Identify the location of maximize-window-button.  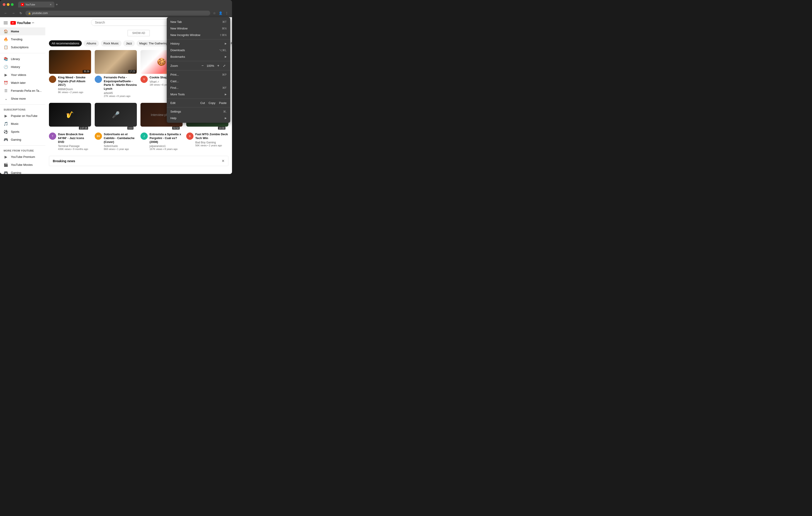
(12, 4).